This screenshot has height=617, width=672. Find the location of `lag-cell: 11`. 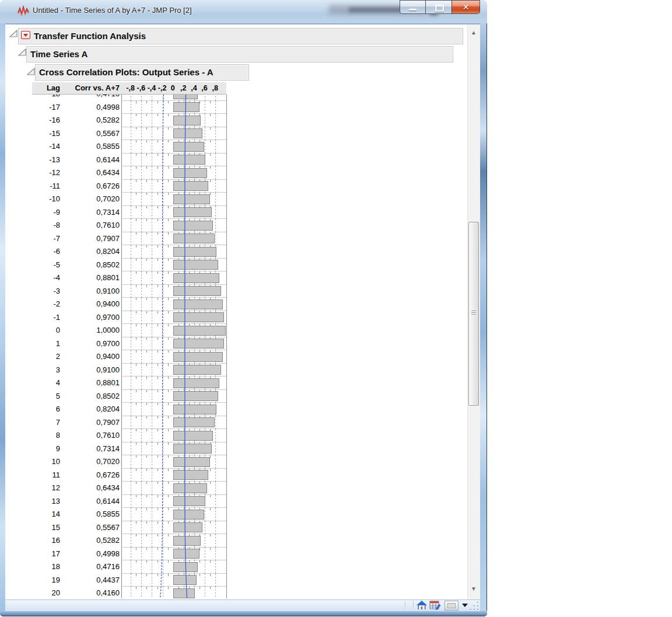

lag-cell: 11 is located at coordinates (46, 475).